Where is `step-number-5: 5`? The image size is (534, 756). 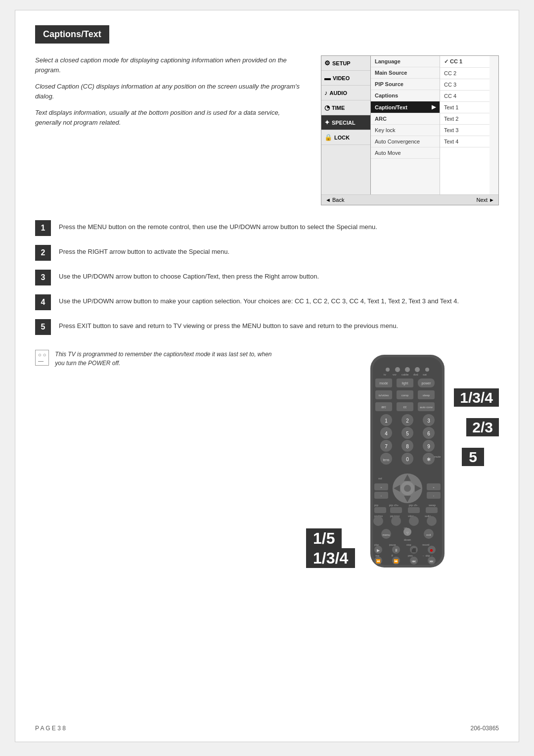
step-number-5: 5 is located at coordinates (43, 327).